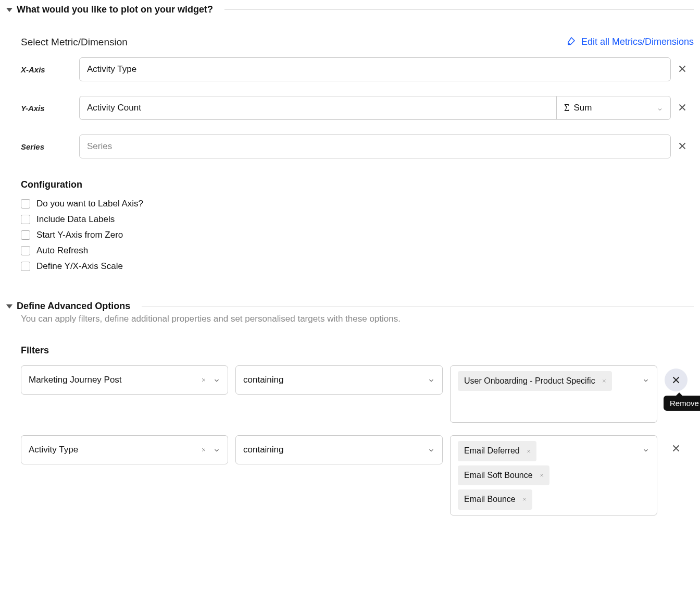 The height and width of the screenshot is (589, 700). Describe the element at coordinates (504, 475) in the screenshot. I see `filter-value-tag: Email Soft Bounce` at that location.